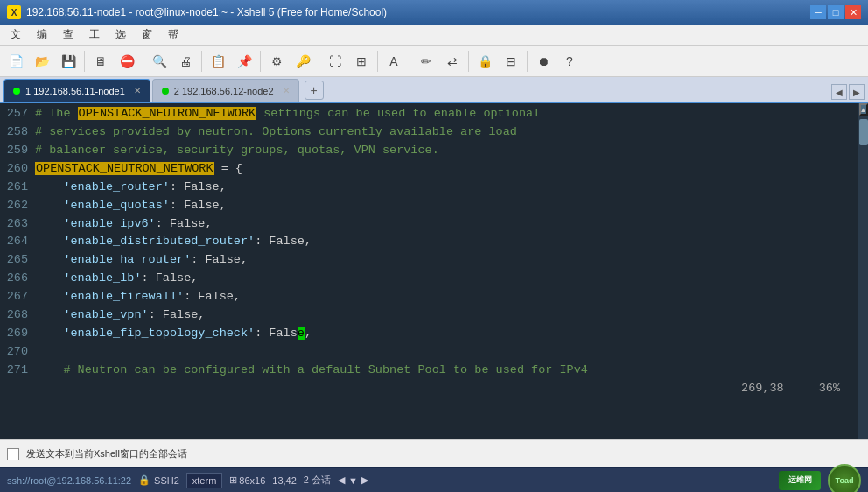 Image resolution: width=868 pixels, height=492 pixels. I want to click on tab-close-1: ✕, so click(137, 91).